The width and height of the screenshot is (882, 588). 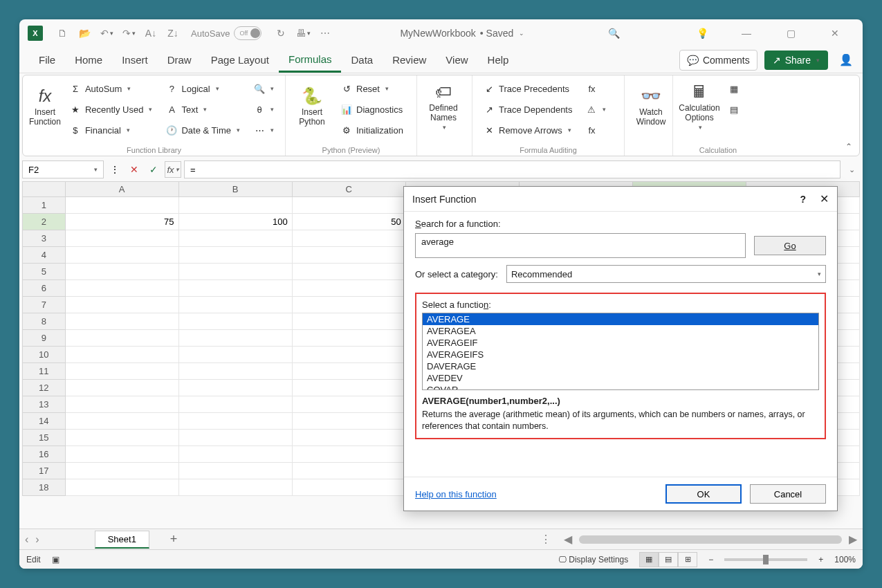 I want to click on row-header-15: 15, so click(x=44, y=438).